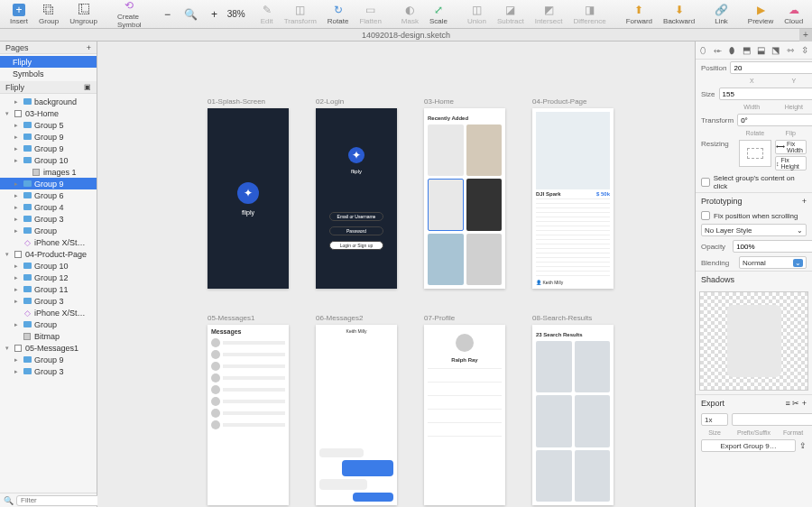  I want to click on artboard-label: 08-Search-Results, so click(562, 318).